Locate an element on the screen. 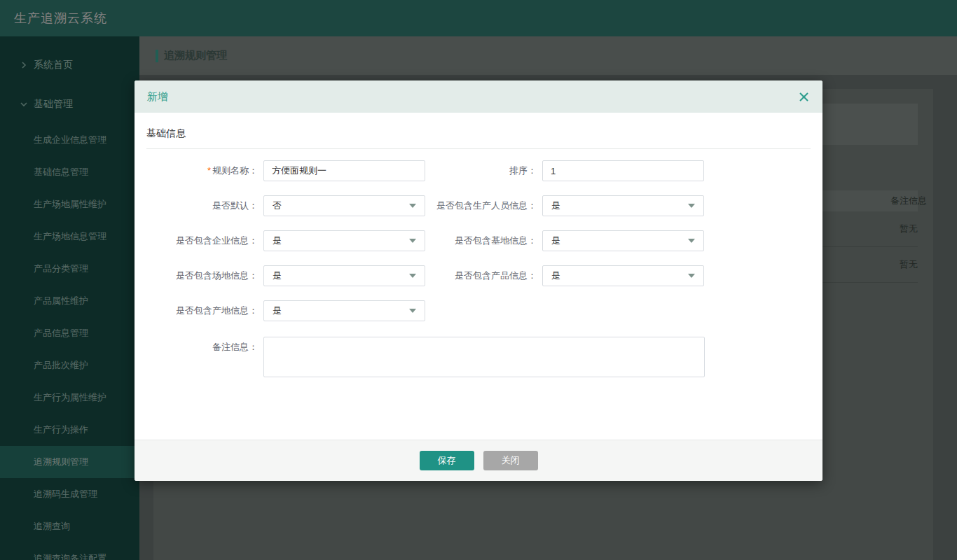 The width and height of the screenshot is (957, 560). field-label: 是否包含产地信息： is located at coordinates (196, 311).